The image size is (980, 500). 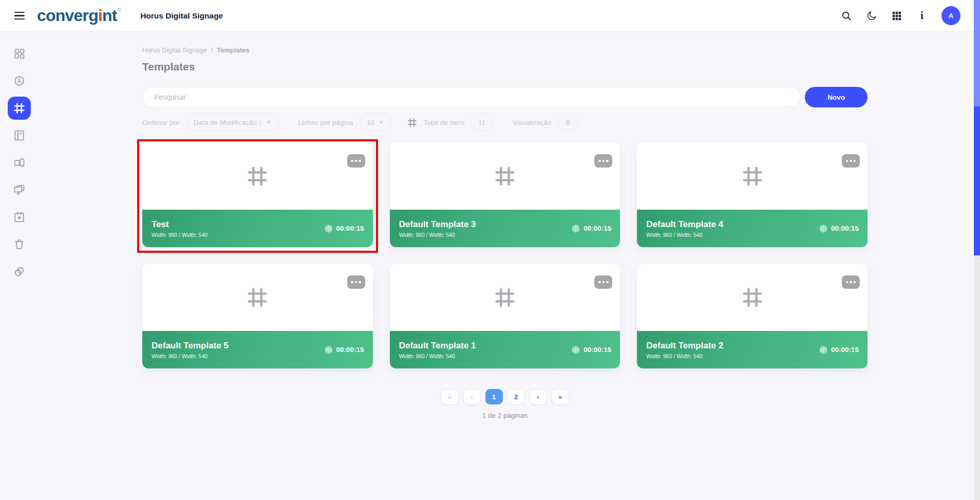 I want to click on sidebar-item-layouts, so click(x=20, y=136).